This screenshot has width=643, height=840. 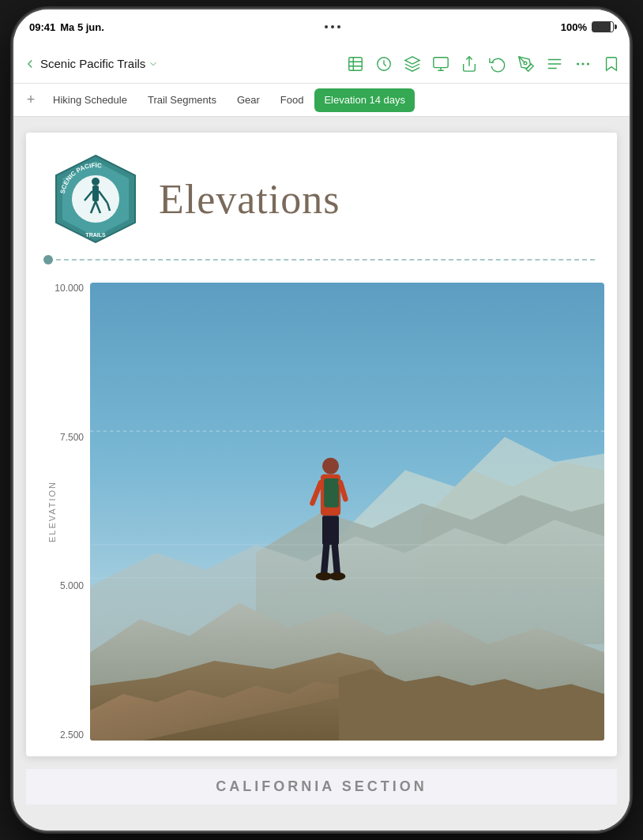 What do you see at coordinates (96, 199) in the screenshot?
I see `trails-logo: SCENIC PACIFIC TRAILS` at bounding box center [96, 199].